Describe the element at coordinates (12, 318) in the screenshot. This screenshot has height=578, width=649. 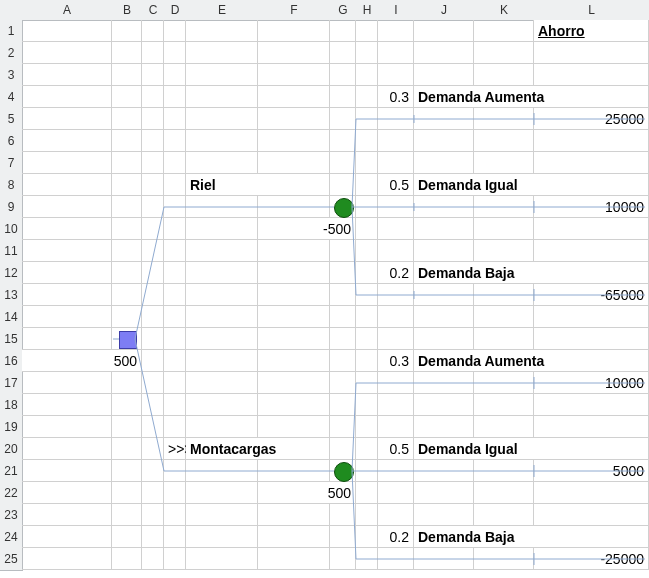
I see `row-header-14: 14` at that location.